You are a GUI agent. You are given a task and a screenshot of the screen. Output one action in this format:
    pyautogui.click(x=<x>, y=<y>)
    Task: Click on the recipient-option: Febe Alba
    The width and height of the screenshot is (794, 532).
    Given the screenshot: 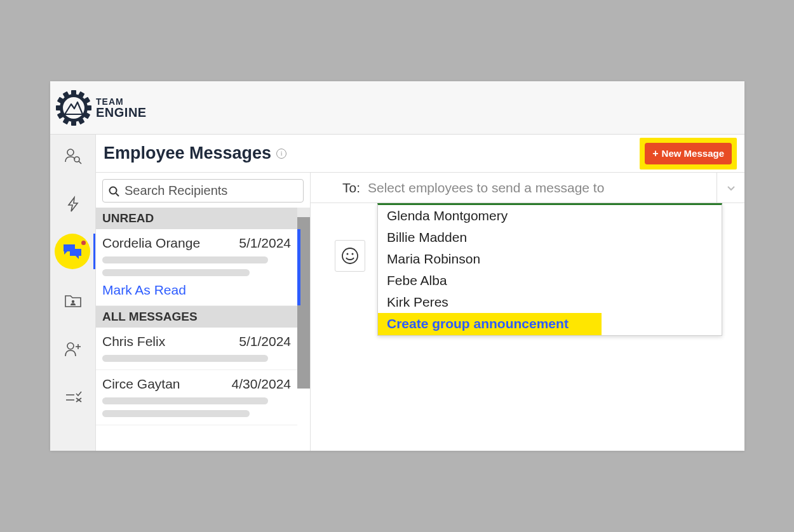 What is the action you would take?
    pyautogui.click(x=550, y=281)
    